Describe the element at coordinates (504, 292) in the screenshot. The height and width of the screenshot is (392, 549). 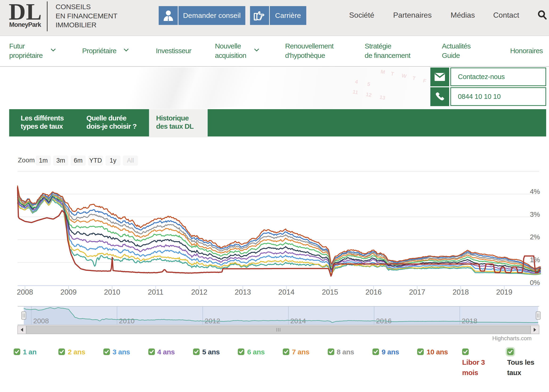
I see `svg-text: 2019` at that location.